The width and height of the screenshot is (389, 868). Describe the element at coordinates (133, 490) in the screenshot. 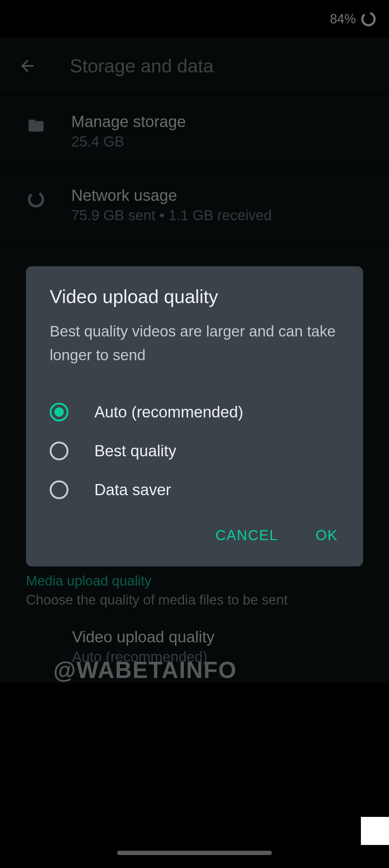

I see `radio-label: Data saver` at that location.